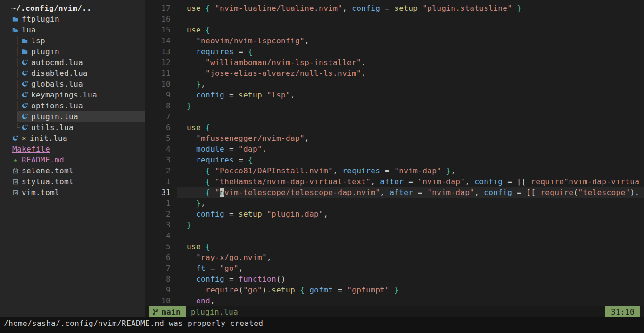 The width and height of the screenshot is (644, 333). What do you see at coordinates (41, 19) in the screenshot?
I see `tree-item-label: ftplugin` at bounding box center [41, 19].